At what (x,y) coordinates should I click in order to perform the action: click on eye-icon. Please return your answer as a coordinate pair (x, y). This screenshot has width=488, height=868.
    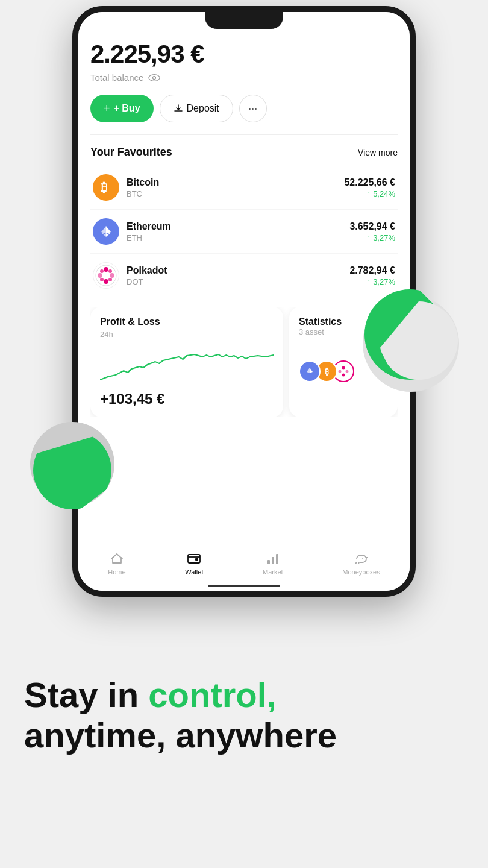
    Looking at the image, I should click on (154, 78).